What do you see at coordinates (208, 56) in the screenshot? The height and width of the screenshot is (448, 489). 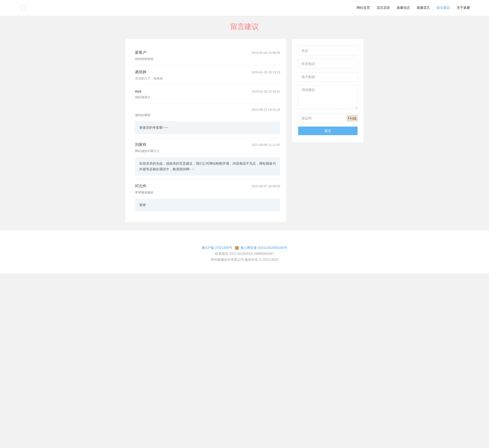 I see `message-item: 新客户 2019-02-04 13:58:56 哈哈哈哈哈哈` at bounding box center [208, 56].